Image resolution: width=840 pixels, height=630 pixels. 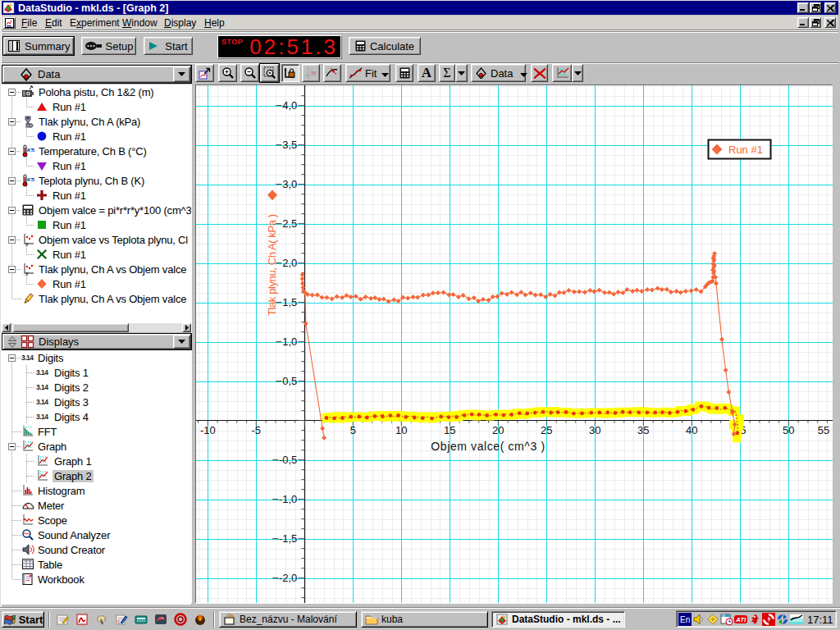 What do you see at coordinates (353, 430) in the screenshot?
I see `svg-text: 5` at bounding box center [353, 430].